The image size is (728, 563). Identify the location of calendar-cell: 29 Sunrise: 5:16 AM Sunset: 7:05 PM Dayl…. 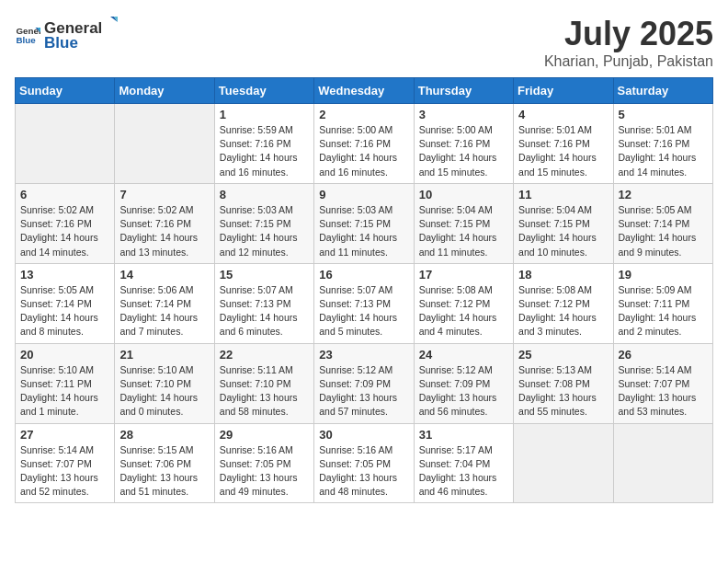
(264, 464).